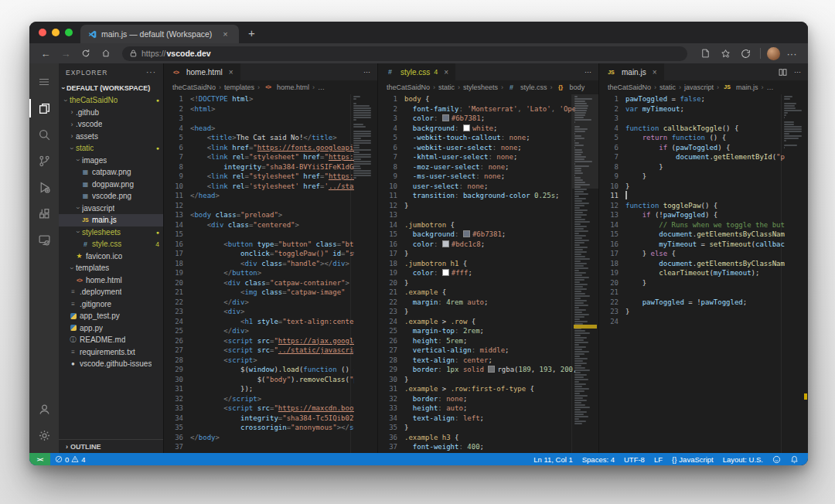  I want to click on new-tab-button: +, so click(252, 32).